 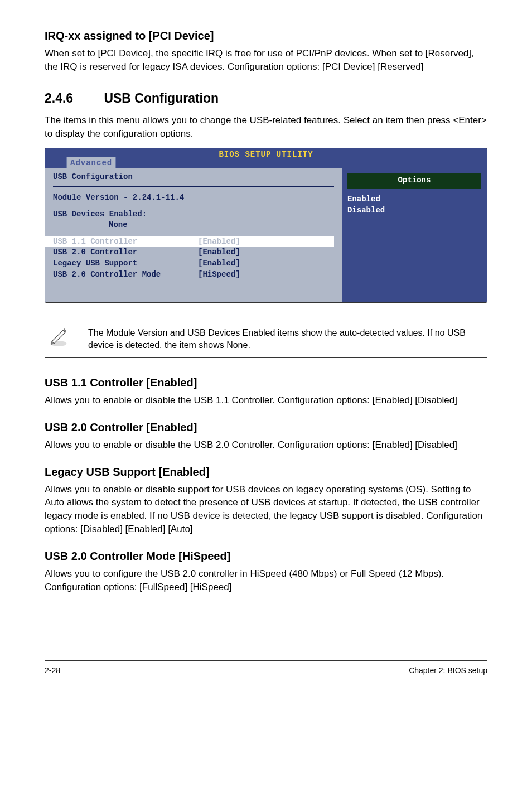 I want to click on bios-label-legacy: Legacy USB Support, so click(x=125, y=264).